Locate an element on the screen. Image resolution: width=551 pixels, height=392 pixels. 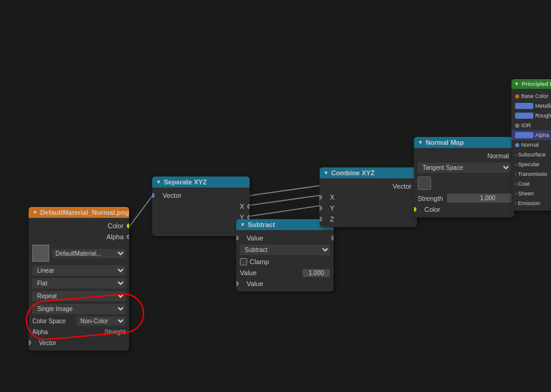
value1-input-socket is located at coordinates (237, 238).